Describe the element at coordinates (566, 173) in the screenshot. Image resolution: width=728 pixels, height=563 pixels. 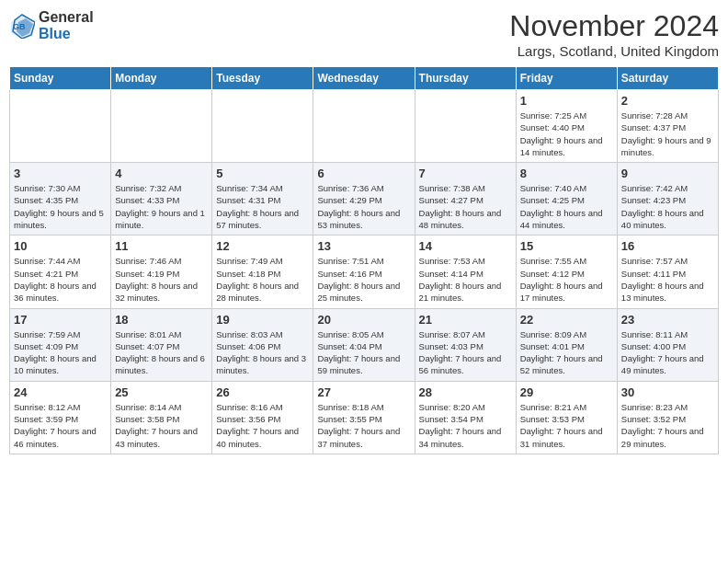
I see `day-number: 8` at that location.